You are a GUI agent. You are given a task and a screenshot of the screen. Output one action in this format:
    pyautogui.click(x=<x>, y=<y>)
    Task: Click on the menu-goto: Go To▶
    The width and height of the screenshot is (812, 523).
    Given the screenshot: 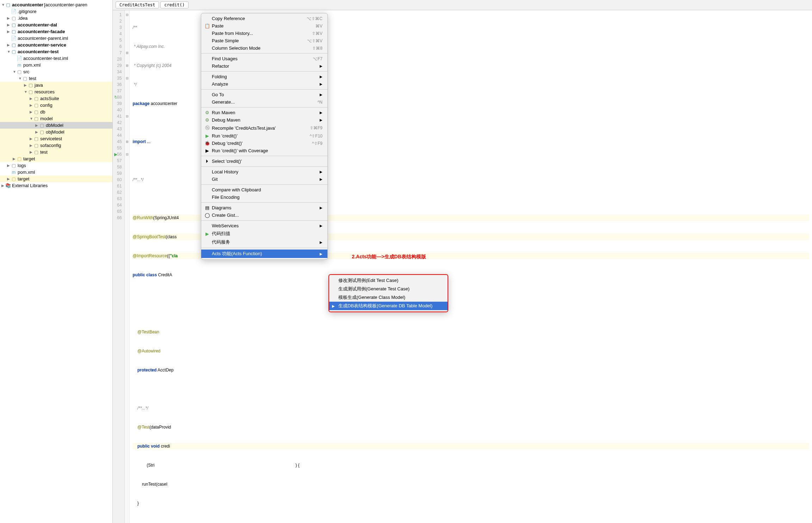 What is the action you would take?
    pyautogui.click(x=264, y=94)
    